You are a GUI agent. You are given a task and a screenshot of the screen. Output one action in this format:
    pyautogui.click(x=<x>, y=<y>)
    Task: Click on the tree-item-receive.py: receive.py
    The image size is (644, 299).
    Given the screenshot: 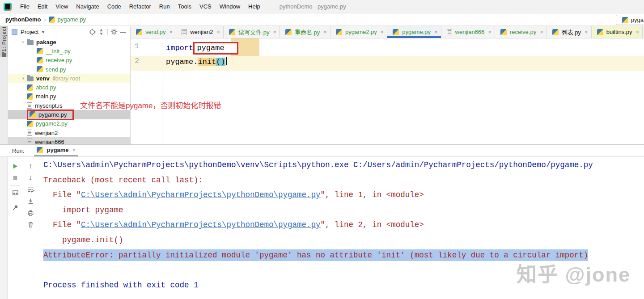 What is the action you would take?
    pyautogui.click(x=69, y=60)
    